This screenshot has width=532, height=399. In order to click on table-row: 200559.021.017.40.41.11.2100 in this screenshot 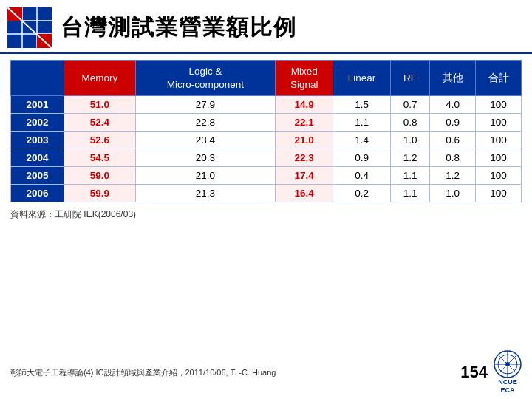, I will do `click(266, 176)`.